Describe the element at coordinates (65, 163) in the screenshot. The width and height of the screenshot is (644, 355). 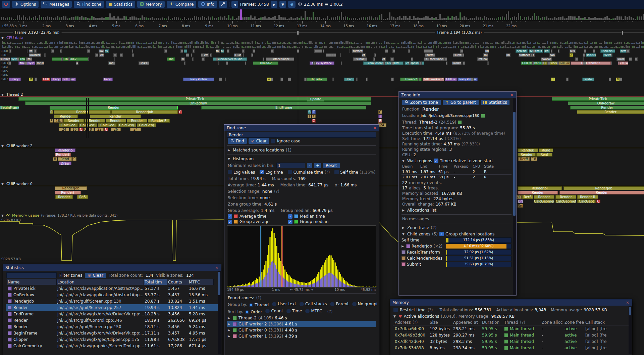
I see `timeline-zone: Draw` at that location.